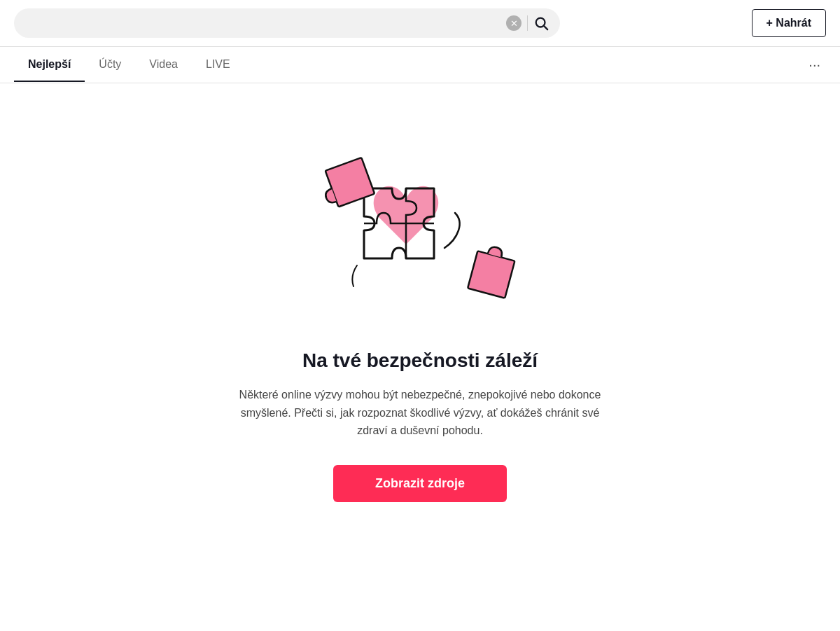  I want to click on search-input: dry scooping, so click(263, 23).